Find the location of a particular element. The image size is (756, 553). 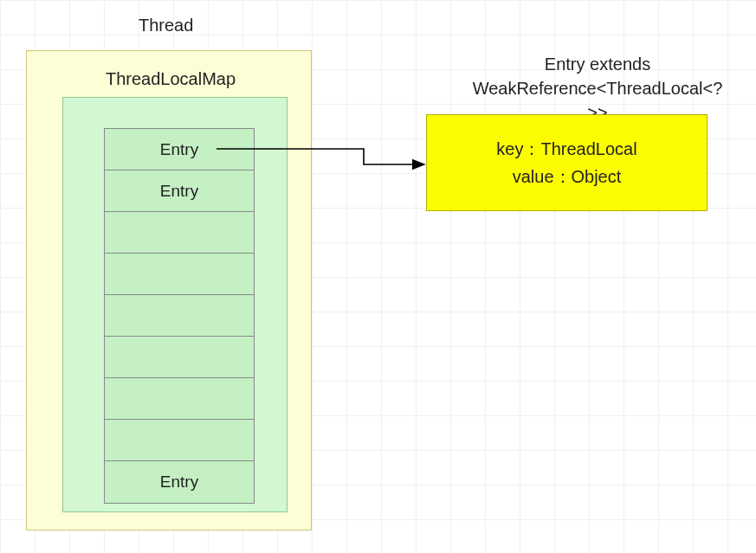

entry-detail-box: key：ThreadLocal value：Object is located at coordinates (566, 163).